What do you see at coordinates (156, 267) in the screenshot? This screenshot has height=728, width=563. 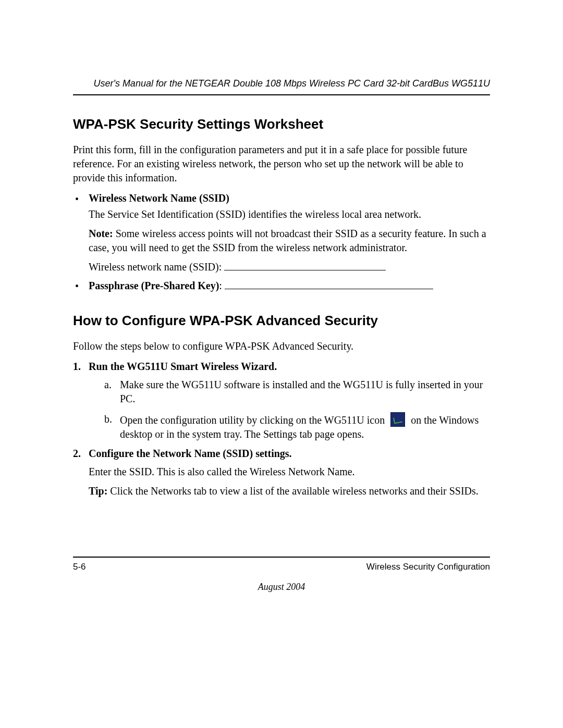 I see `ssid-fill-label: Wireless network name (SSID):` at bounding box center [156, 267].